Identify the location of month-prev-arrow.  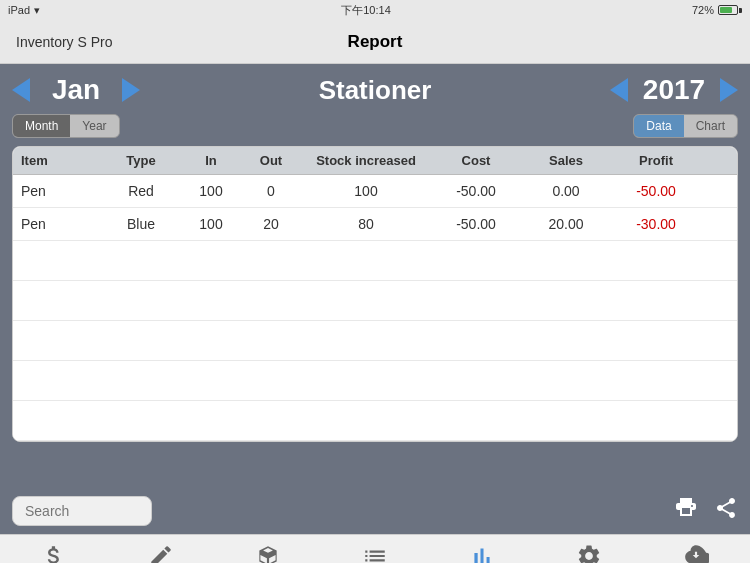
(21, 90).